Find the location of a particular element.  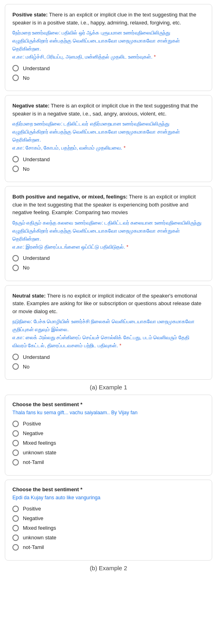

instruction-card-card-negative: Negative state: There is an explicit or … is located at coordinates (108, 139).